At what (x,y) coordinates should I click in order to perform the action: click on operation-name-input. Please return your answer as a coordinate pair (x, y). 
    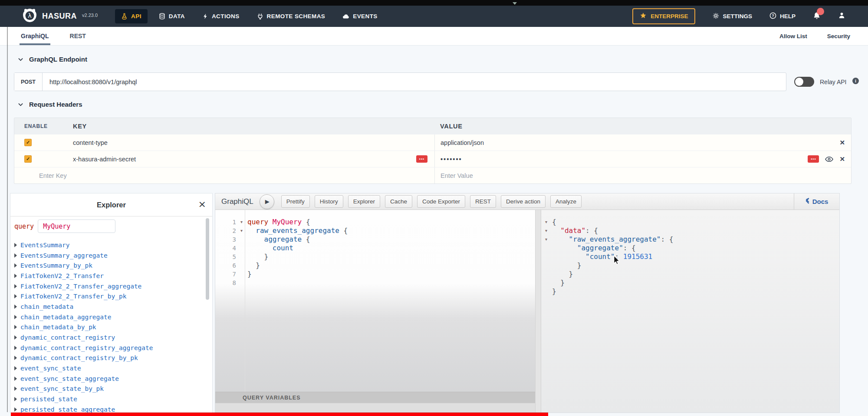
    Looking at the image, I should click on (76, 226).